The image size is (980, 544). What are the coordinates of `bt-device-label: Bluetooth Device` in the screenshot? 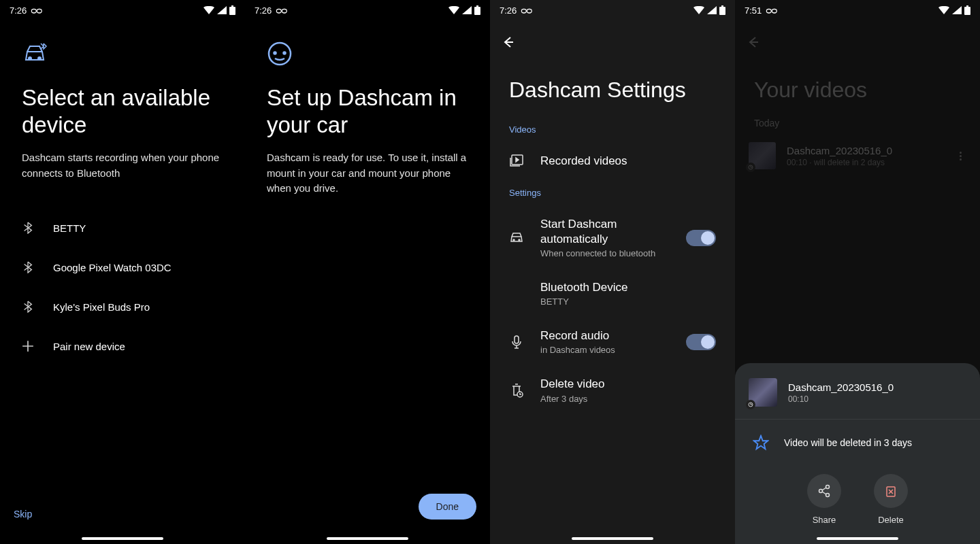 It's located at (628, 288).